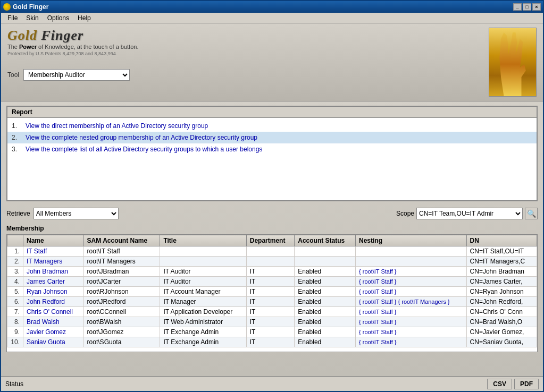  What do you see at coordinates (122, 342) in the screenshot?
I see `cell-sam: root\SGuota` at bounding box center [122, 342].